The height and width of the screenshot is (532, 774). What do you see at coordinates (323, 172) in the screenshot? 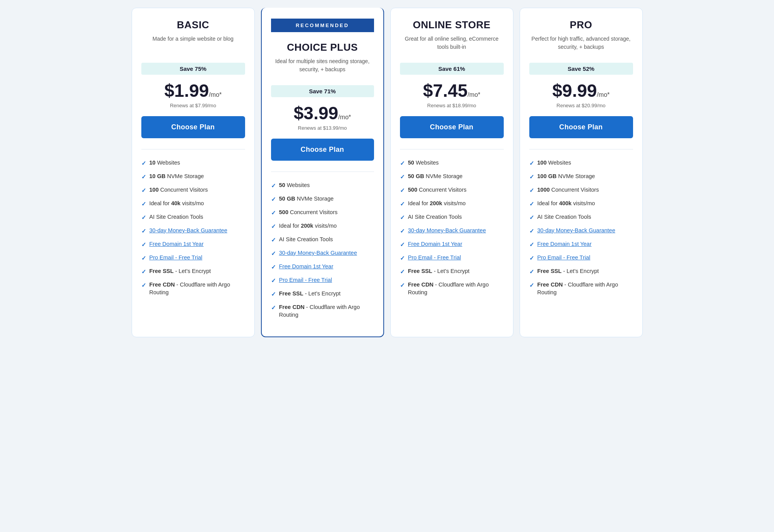
I see `section-divider` at bounding box center [323, 172].